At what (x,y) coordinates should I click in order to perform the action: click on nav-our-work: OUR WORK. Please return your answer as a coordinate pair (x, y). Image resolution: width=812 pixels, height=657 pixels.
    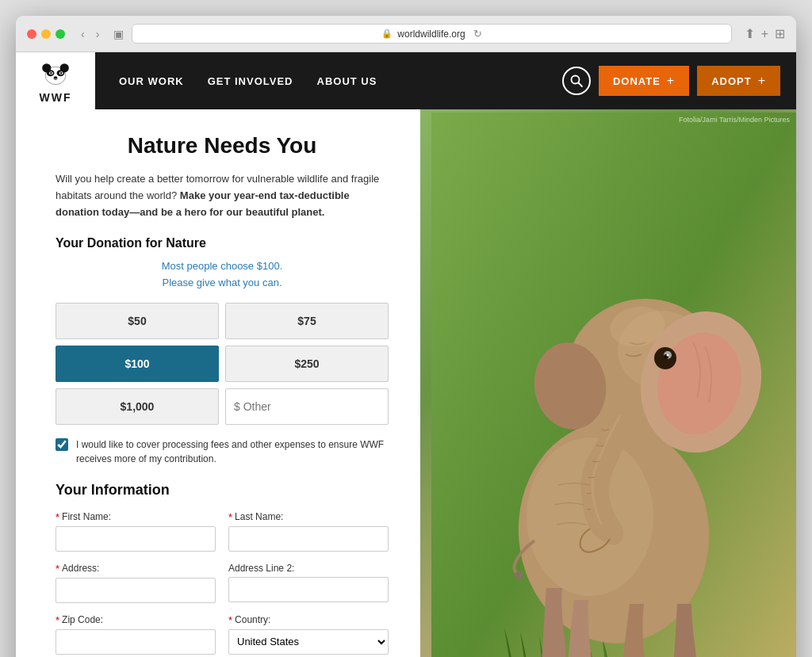
    Looking at the image, I should click on (151, 81).